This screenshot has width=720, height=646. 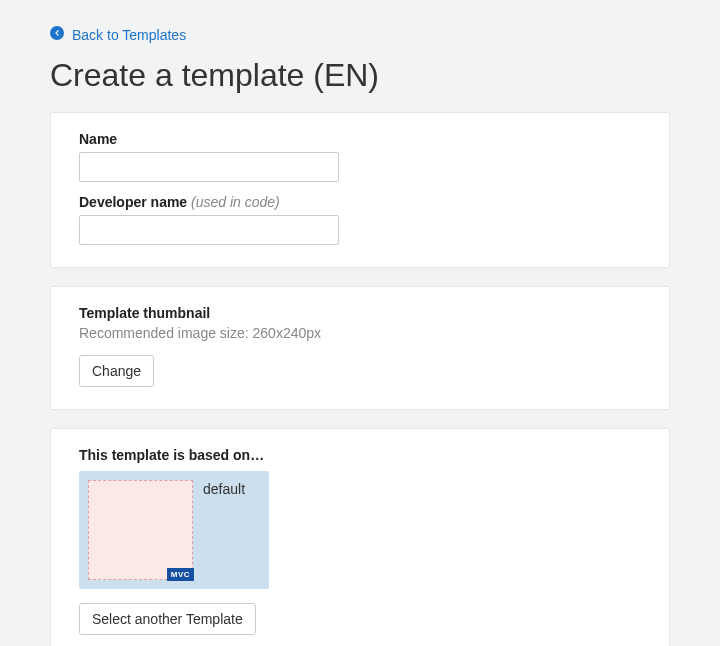 I want to click on developer-name-input, so click(x=209, y=230).